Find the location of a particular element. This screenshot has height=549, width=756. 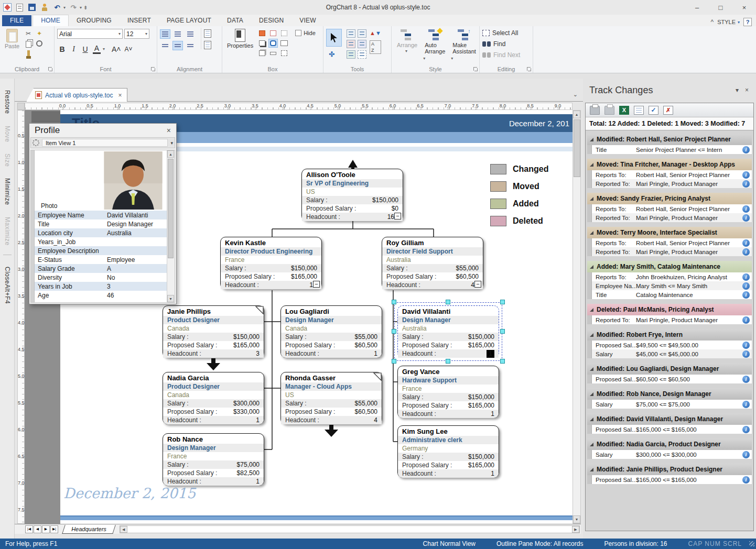

peer-icon is located at coordinates (351, 54).